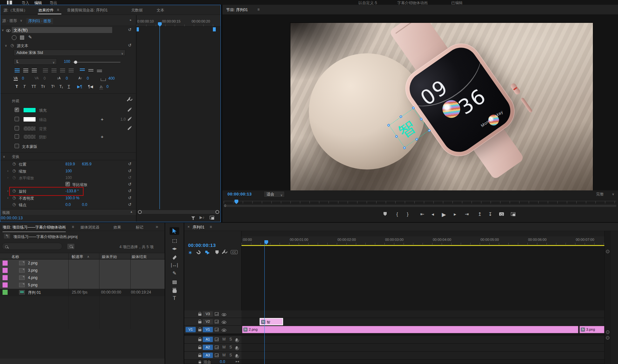 Image resolution: width=618 pixels, height=364 pixels. I want to click on project-row-sequence: 序列 01 25.00 fps 00:00:00:00 00:00:19:24, so click(82, 293).